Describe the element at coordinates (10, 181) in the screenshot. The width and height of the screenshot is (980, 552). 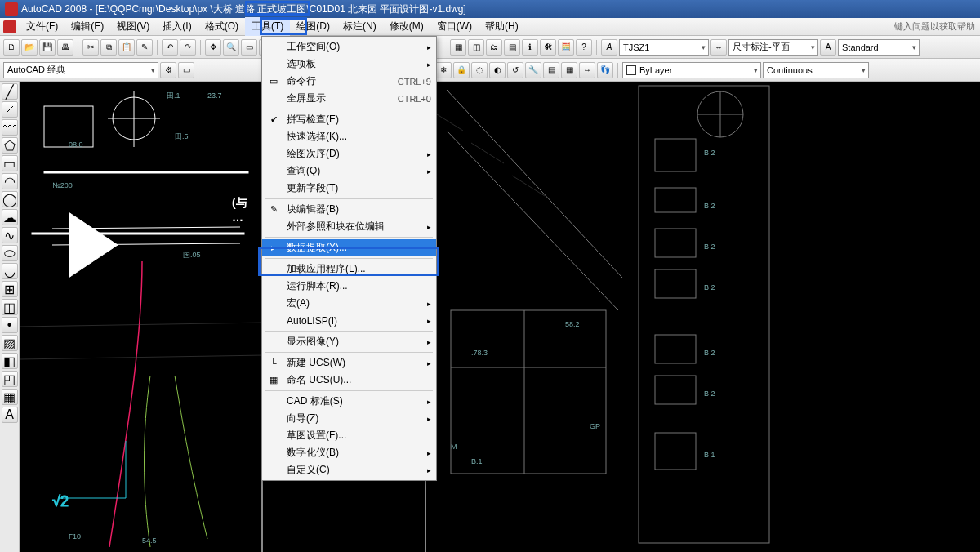
I see `arc-icon: ◠` at that location.